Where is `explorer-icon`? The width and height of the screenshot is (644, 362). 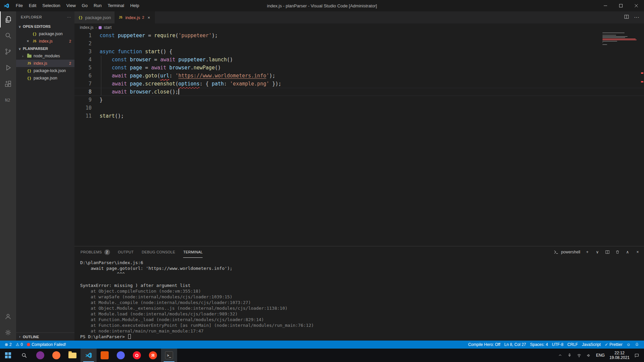
explorer-icon is located at coordinates (8, 19).